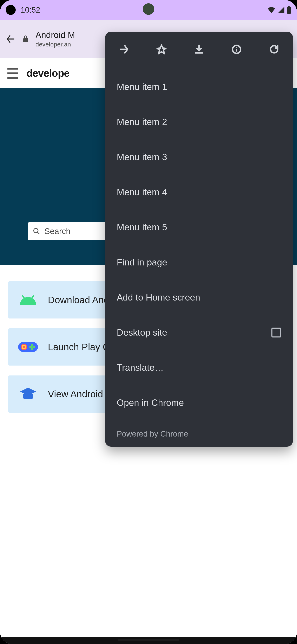 The height and width of the screenshot is (644, 297). I want to click on menu-item-label: Menu item 1, so click(142, 87).